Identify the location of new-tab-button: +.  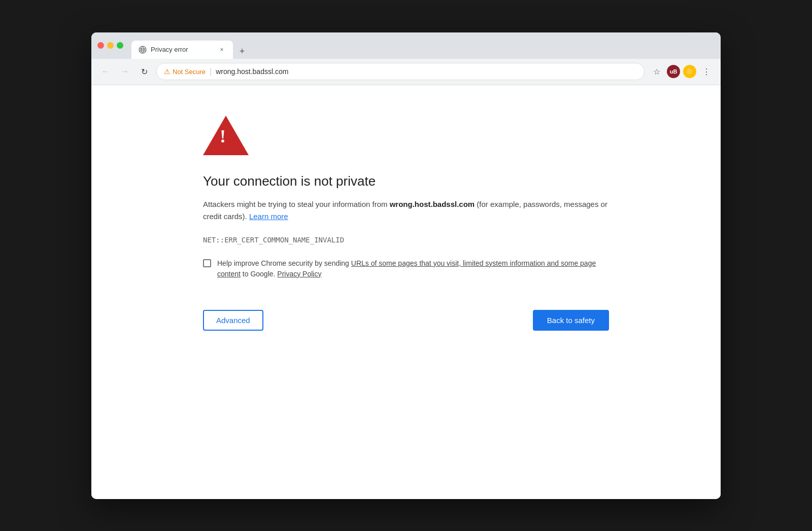
(242, 52).